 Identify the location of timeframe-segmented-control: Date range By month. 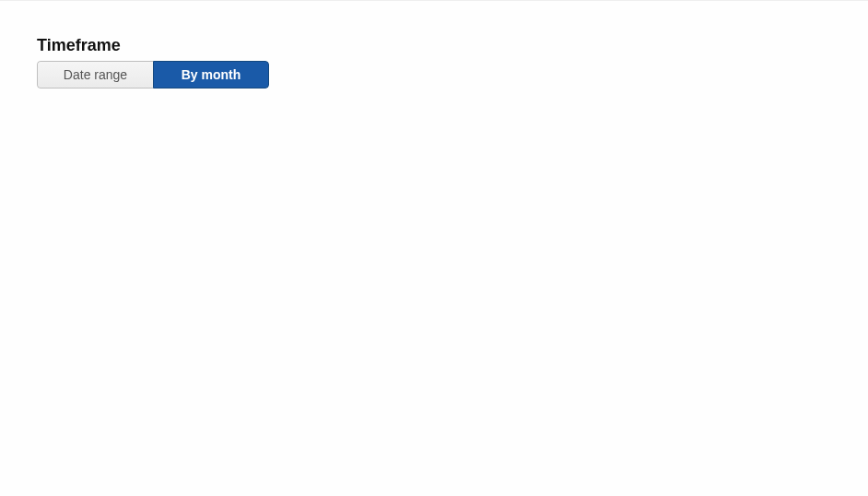
(153, 75).